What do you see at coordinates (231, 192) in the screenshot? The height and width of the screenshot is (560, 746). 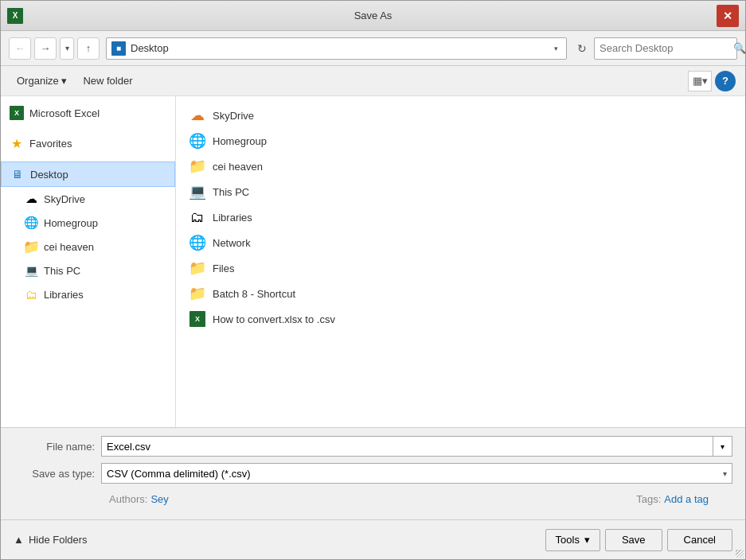 I see `file-item-label: This PC` at bounding box center [231, 192].